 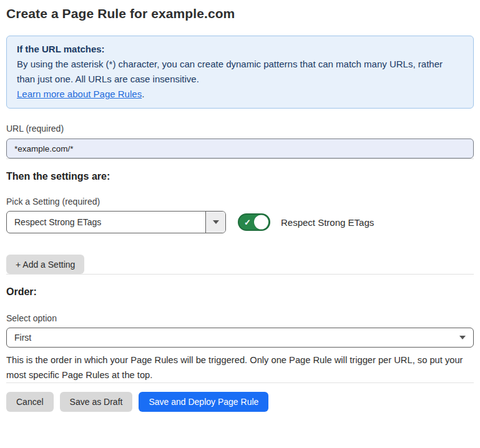 What do you see at coordinates (143, 94) in the screenshot?
I see `link-suffix: .` at bounding box center [143, 94].